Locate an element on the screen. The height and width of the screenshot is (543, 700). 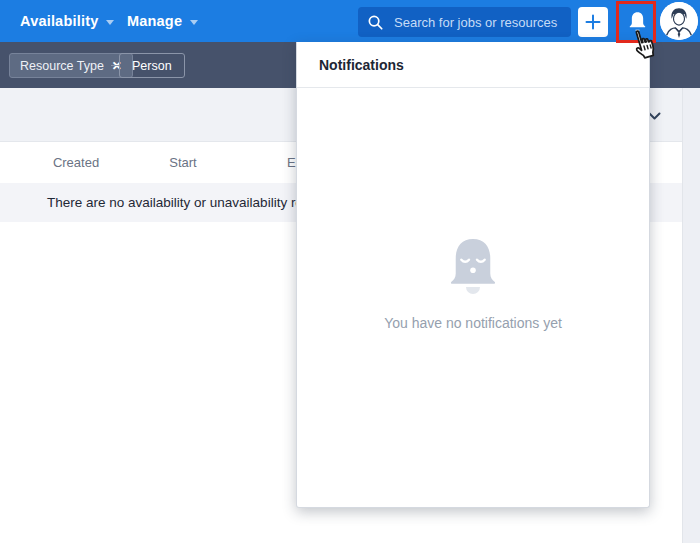
filter-chip-resource-type-label: Resource Type is located at coordinates (62, 66).